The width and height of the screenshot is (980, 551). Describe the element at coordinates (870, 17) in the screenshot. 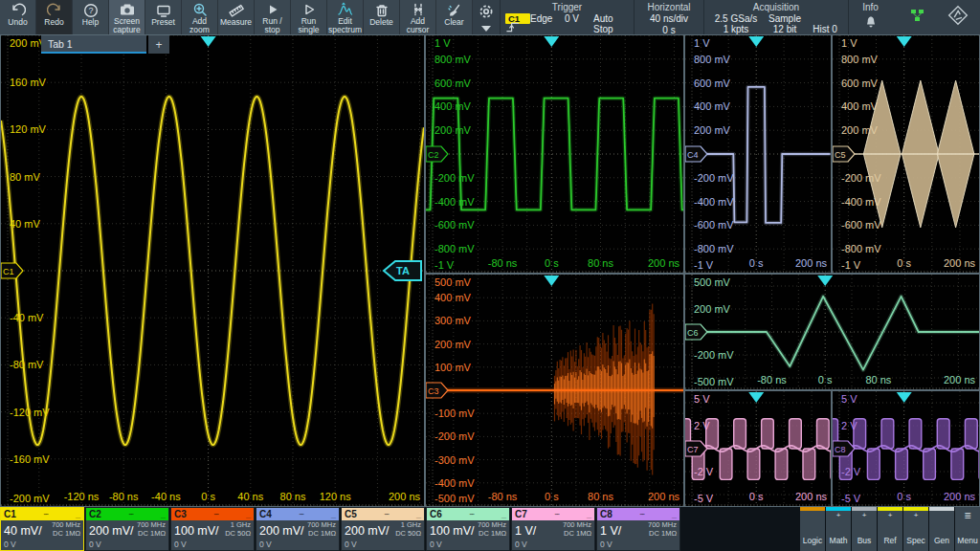

I see `info-section: Info` at that location.